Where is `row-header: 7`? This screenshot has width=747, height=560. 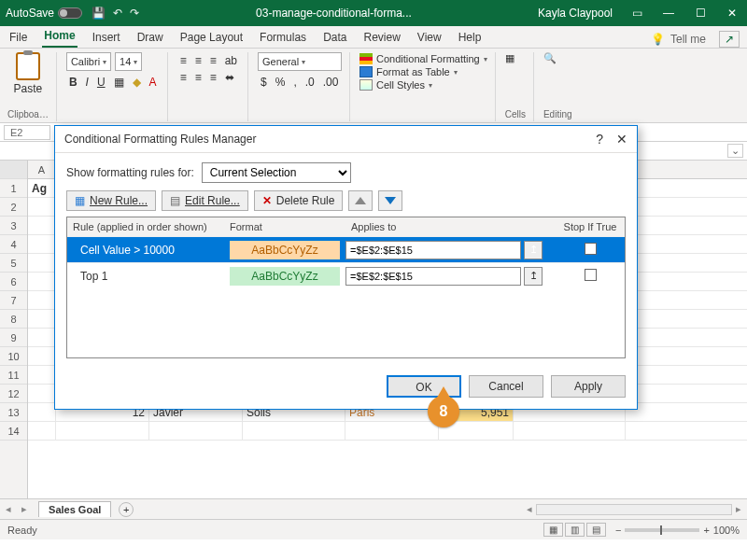
row-header: 7 is located at coordinates (13, 301).